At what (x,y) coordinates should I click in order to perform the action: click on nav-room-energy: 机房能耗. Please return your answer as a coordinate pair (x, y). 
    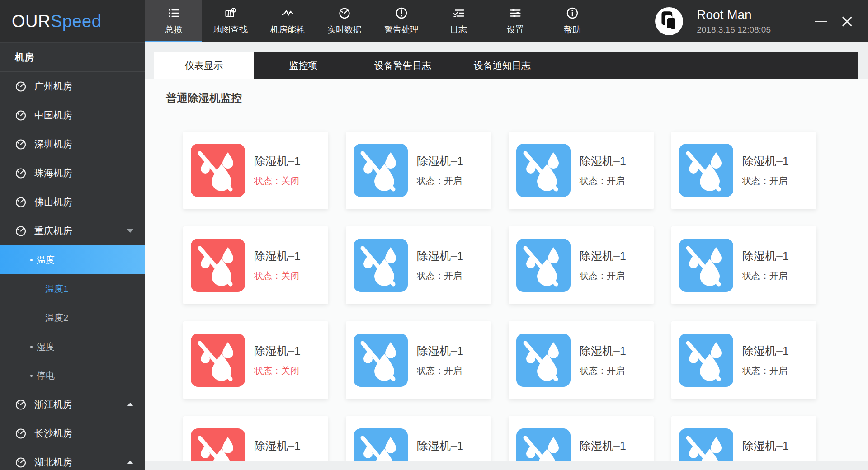
    Looking at the image, I should click on (288, 21).